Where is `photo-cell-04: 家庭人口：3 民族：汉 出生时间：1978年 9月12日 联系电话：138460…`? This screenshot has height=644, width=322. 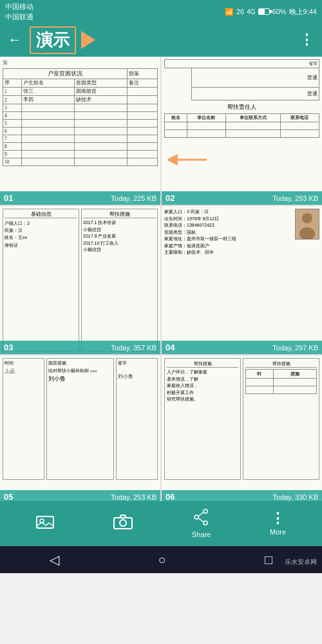
photo-cell-04: 家庭人口：3 民族：汉 出生时间：1978年 9月12日 联系电话：138460… is located at coordinates (242, 280).